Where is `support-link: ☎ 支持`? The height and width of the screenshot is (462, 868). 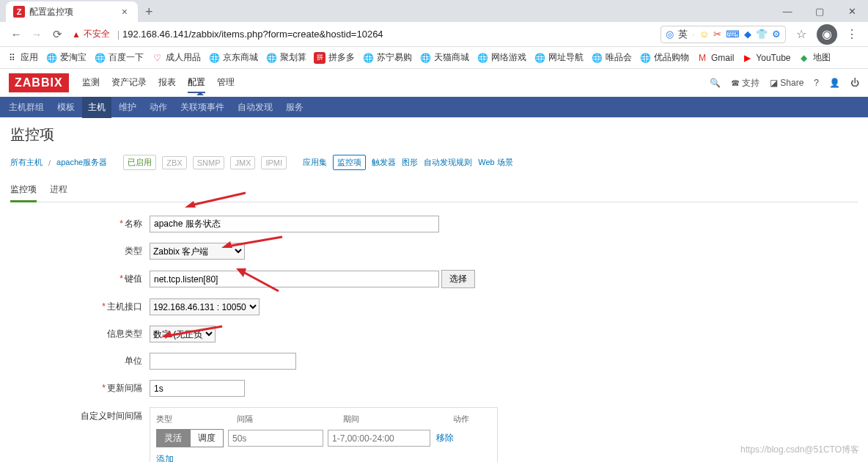
support-link: ☎ 支持 is located at coordinates (745, 84).